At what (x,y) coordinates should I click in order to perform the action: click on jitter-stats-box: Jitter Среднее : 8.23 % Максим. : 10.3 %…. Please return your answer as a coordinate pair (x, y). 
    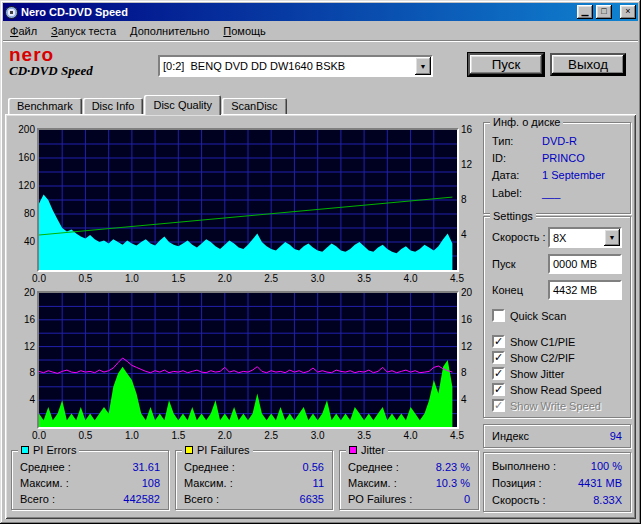
    Looking at the image, I should click on (409, 480).